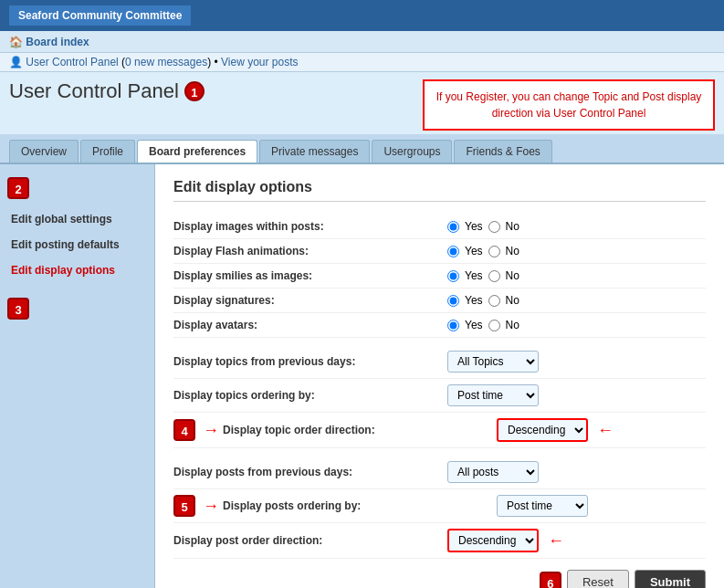 This screenshot has height=588, width=724. What do you see at coordinates (412, 152) in the screenshot?
I see `tab-usergroups: Usergroups` at bounding box center [412, 152].